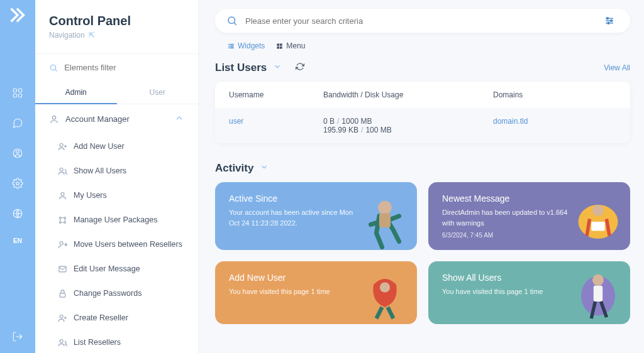 Image resolution: width=644 pixels, height=353 pixels. What do you see at coordinates (18, 214) in the screenshot?
I see `globe-icon` at bounding box center [18, 214].